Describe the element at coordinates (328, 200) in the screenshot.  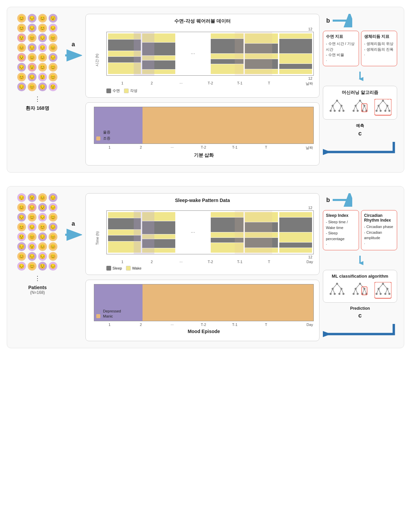
I see `bottom-label-b: b` at that location.